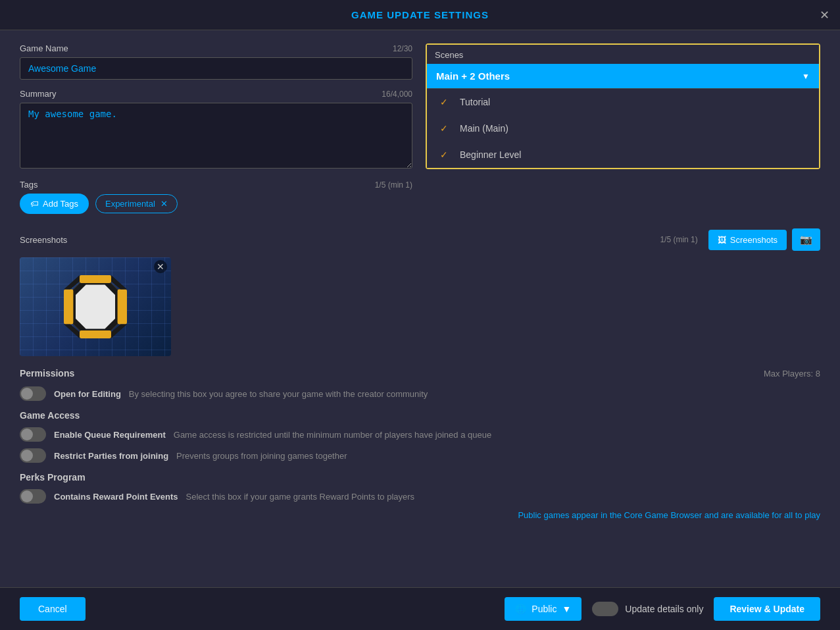  I want to click on reward-points-toggle, so click(33, 496).